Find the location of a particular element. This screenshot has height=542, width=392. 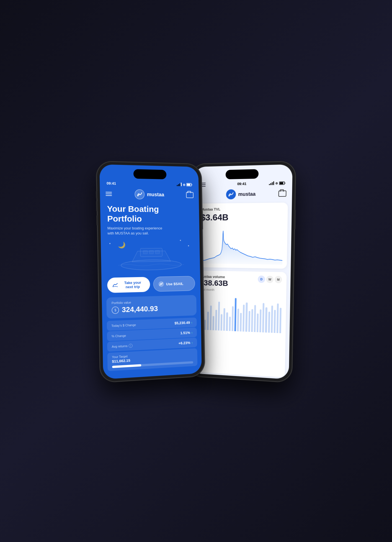

period-buttons: D W M is located at coordinates (270, 279).